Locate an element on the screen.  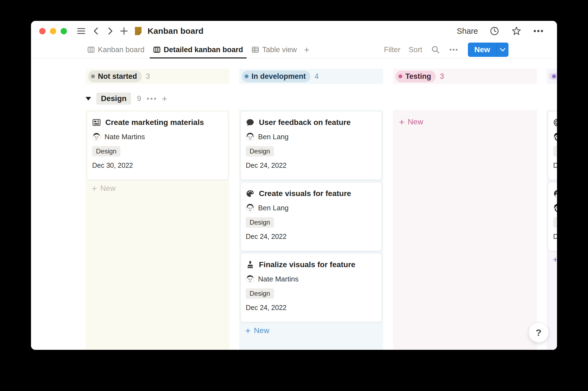
page-emoji-icon is located at coordinates (138, 31).